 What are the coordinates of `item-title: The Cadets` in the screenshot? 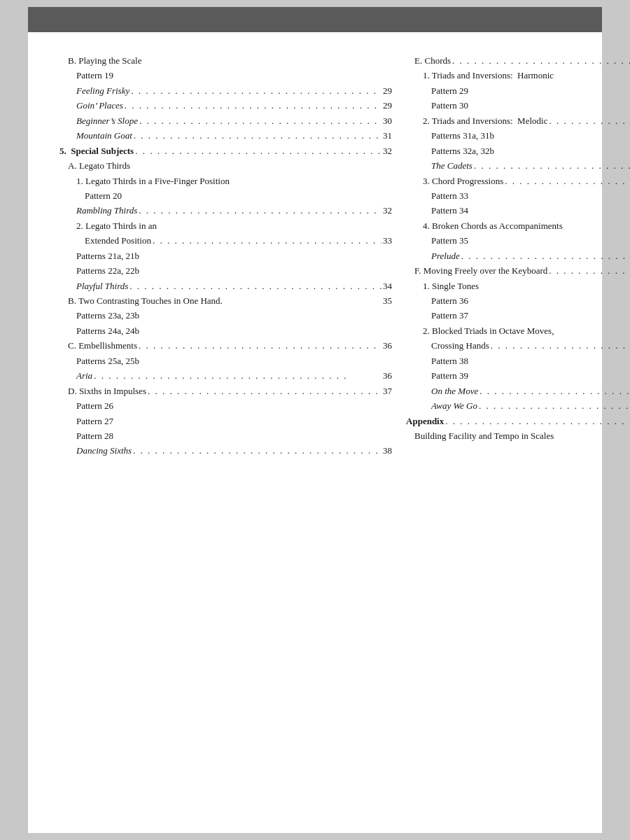 It's located at (452, 165).